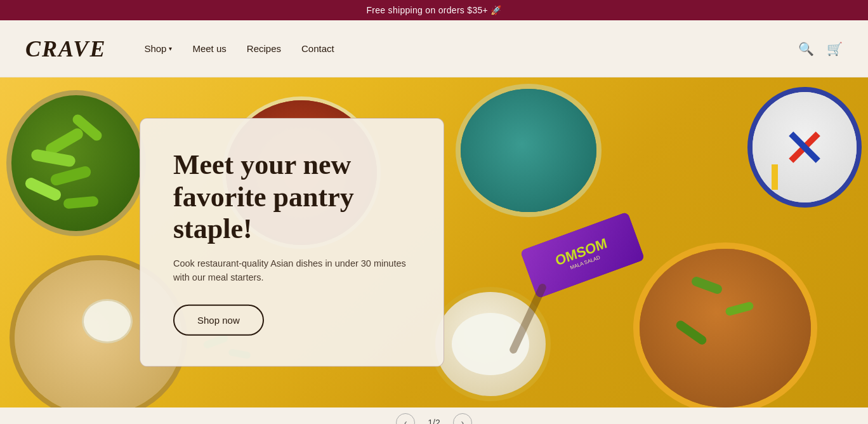  What do you see at coordinates (835, 49) in the screenshot?
I see `cart-icon: 🛒` at bounding box center [835, 49].